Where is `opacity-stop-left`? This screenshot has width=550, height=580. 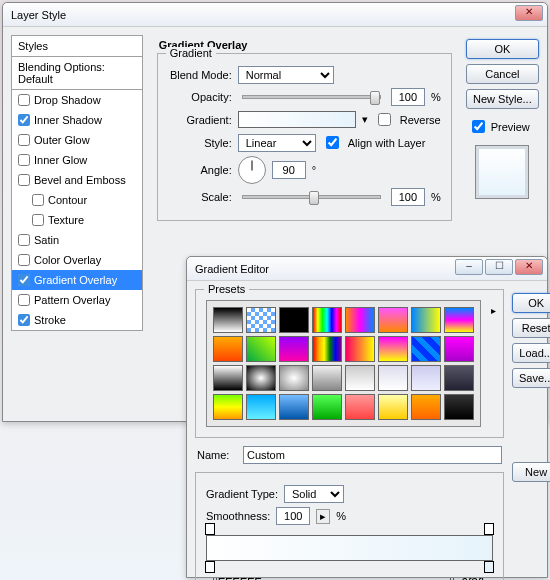
opacity-stop-left is located at coordinates (210, 529).